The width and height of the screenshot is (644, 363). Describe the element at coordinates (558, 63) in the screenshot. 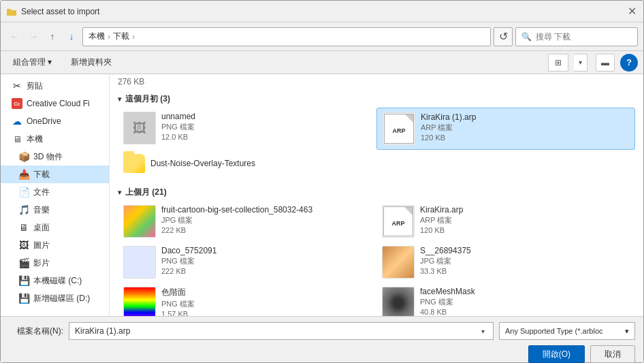

I see `view-icon-button: ⊞` at that location.